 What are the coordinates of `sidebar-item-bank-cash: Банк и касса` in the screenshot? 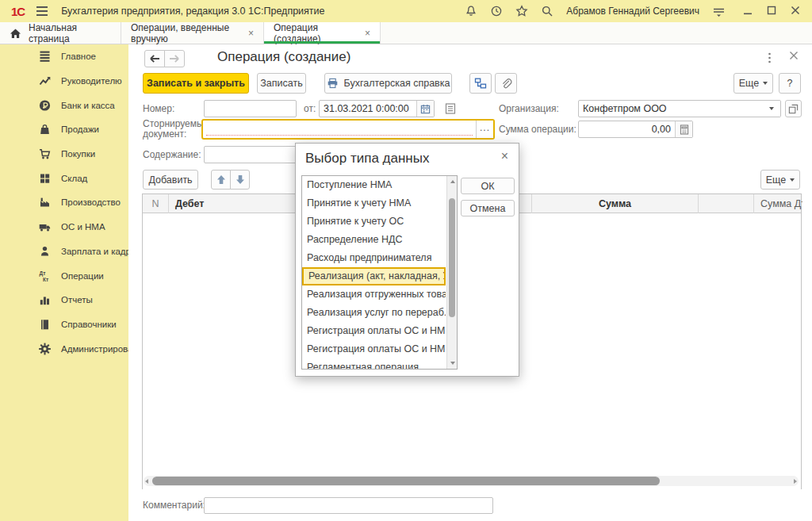 It's located at (64, 105).